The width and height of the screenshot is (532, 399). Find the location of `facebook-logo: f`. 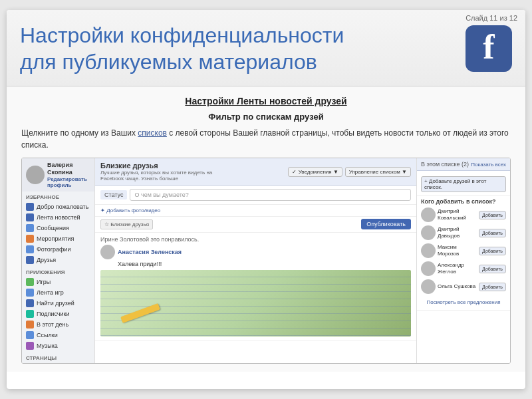

facebook-logo: f is located at coordinates (489, 49).